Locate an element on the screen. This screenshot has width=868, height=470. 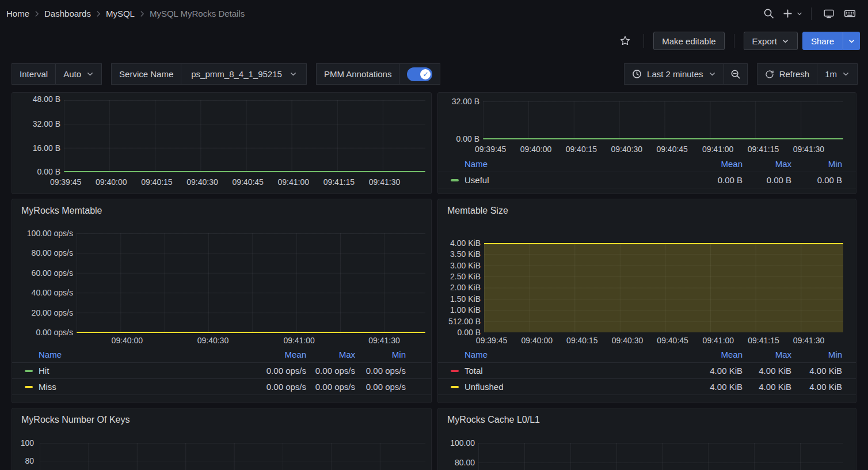
x-axis: 09:40:00 09:40:30 09:41:00 09:41:30 is located at coordinates (251, 341).